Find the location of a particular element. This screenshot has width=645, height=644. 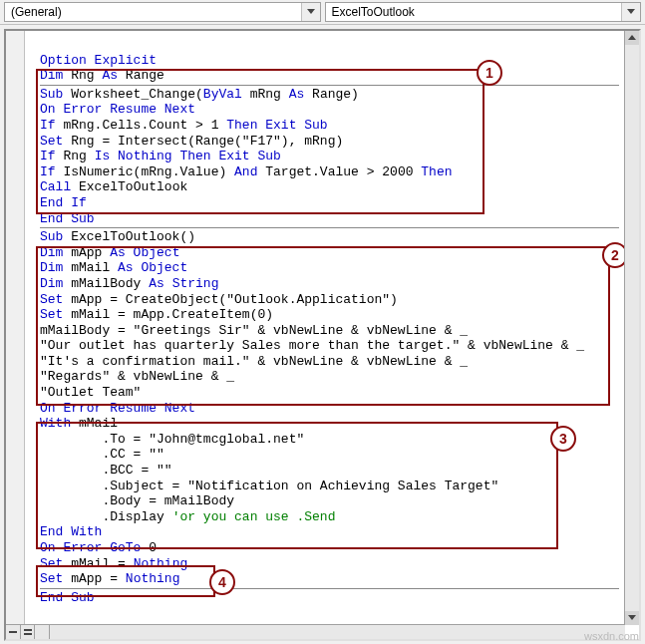

object-dropdown: (General) is located at coordinates (162, 12).